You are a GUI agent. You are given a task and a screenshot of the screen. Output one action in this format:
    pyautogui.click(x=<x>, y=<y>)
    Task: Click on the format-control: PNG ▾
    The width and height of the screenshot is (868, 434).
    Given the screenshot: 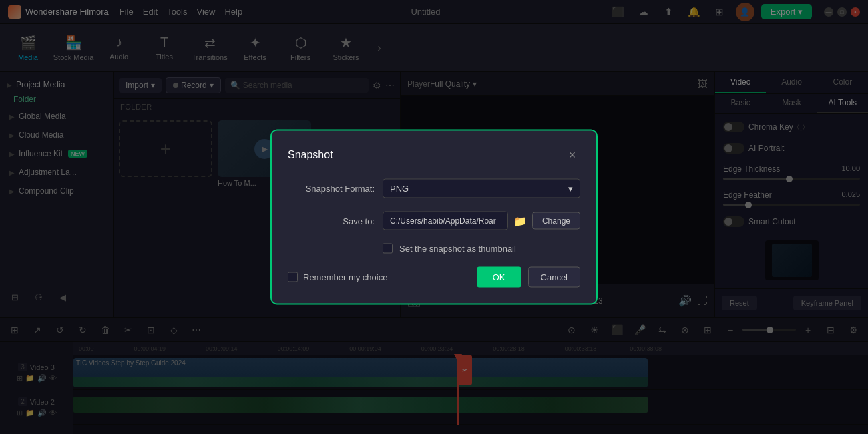 What is the action you would take?
    pyautogui.click(x=481, y=188)
    